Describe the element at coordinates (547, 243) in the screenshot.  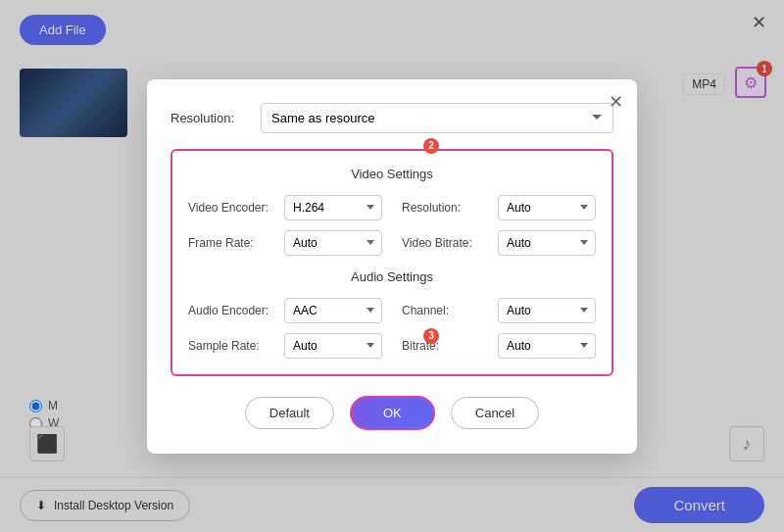
I see `video-bitrate-select: Auto` at that location.